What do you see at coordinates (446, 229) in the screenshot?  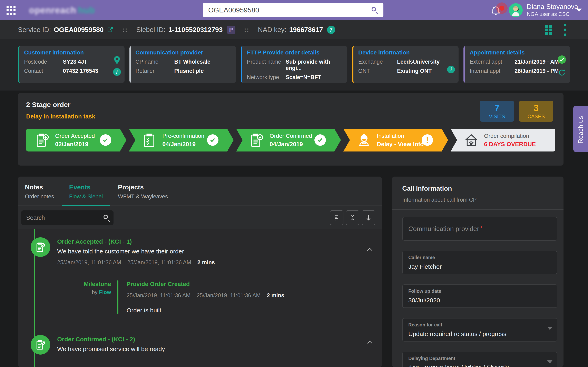 I see `field-placeholder: Communication provider*` at bounding box center [446, 229].